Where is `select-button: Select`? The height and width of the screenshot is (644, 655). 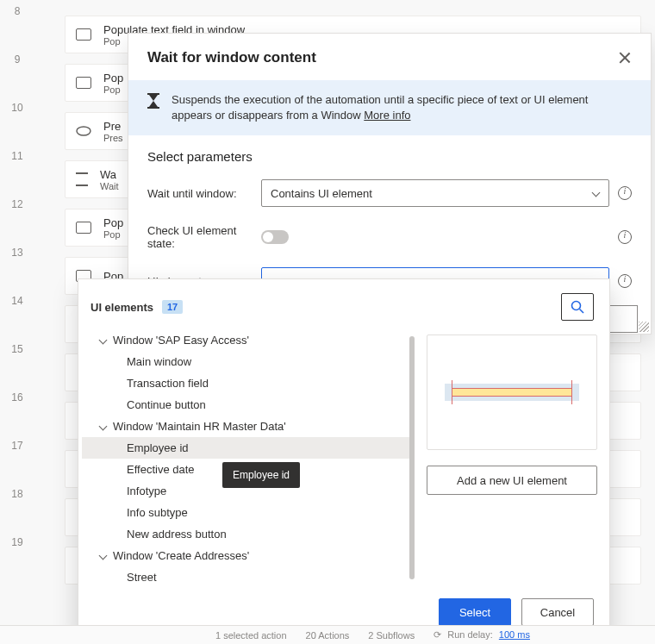
select-button: Select is located at coordinates (475, 612).